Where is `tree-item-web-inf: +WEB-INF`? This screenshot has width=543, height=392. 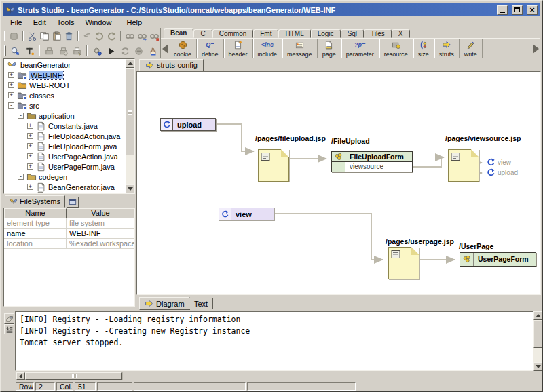 tree-item-web-inf: +WEB-INF is located at coordinates (65, 76).